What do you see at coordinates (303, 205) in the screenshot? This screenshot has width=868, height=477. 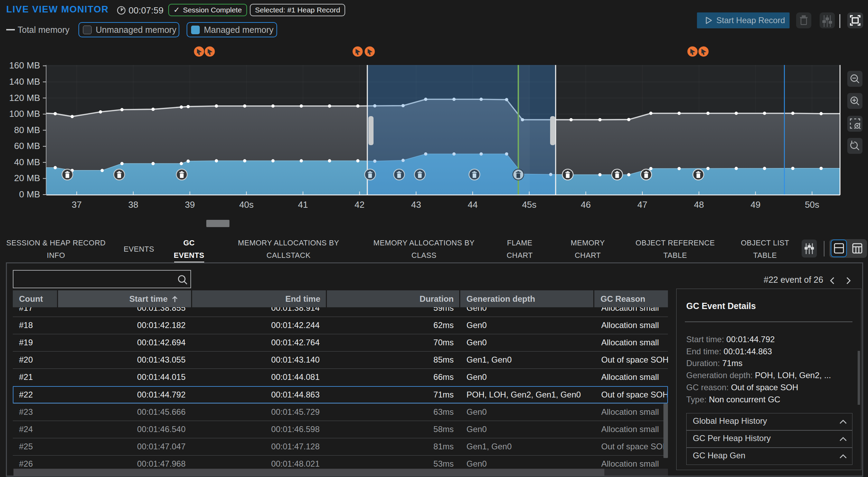 I see `svg-text: 41` at bounding box center [303, 205].